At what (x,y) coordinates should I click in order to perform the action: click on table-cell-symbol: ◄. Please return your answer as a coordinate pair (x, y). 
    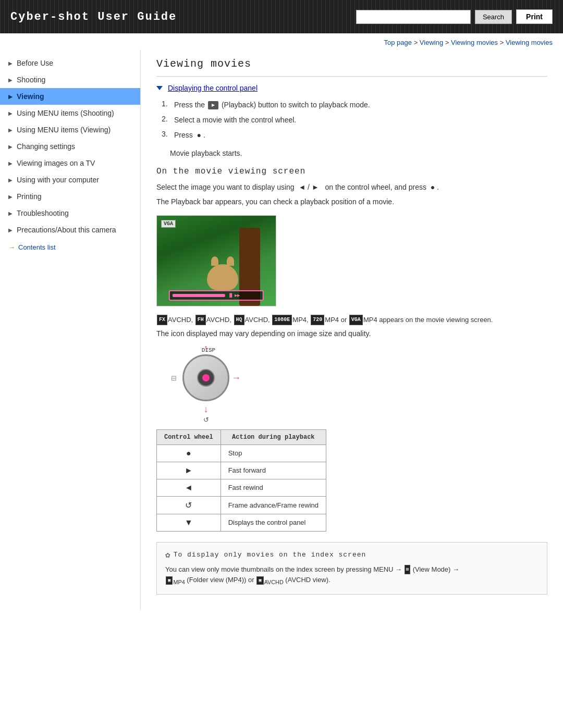
    Looking at the image, I should click on (189, 488).